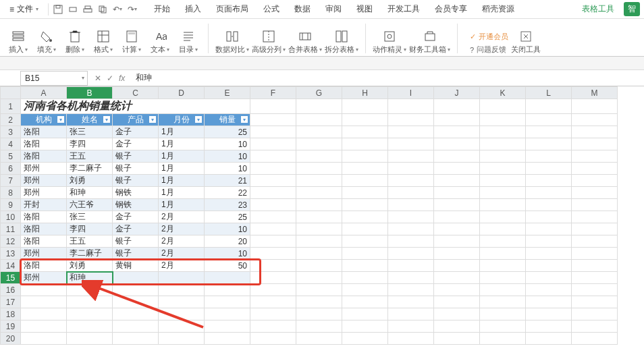  What do you see at coordinates (227, 181) in the screenshot?
I see `cell-E7: 21` at bounding box center [227, 181].